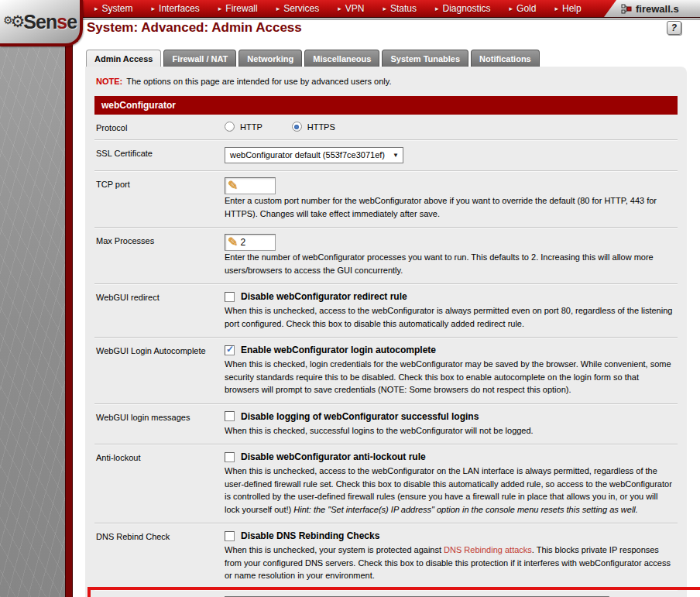 This screenshot has height=597, width=700. Describe the element at coordinates (314, 127) in the screenshot. I see `radio-option-https: HTTPS` at that location.